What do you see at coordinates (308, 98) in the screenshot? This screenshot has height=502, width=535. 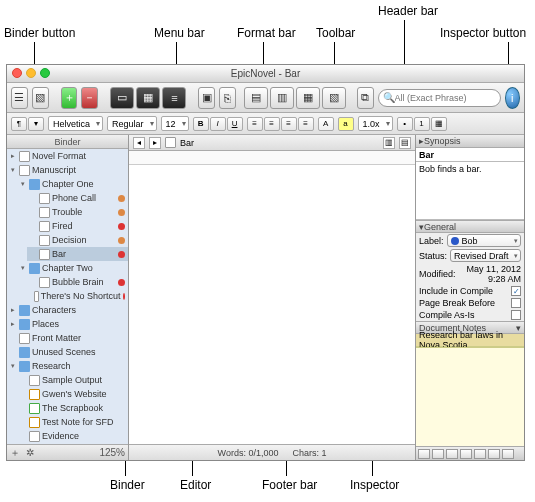 I see `group-c-button: ▦` at bounding box center [308, 98].